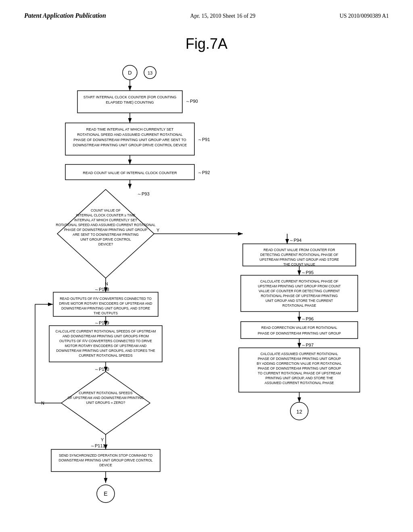  What do you see at coordinates (130, 135) in the screenshot?
I see `p91-t2: ROTATIONAL SPEED AND ASSUMED CURRENT ROT…` at bounding box center [130, 135].